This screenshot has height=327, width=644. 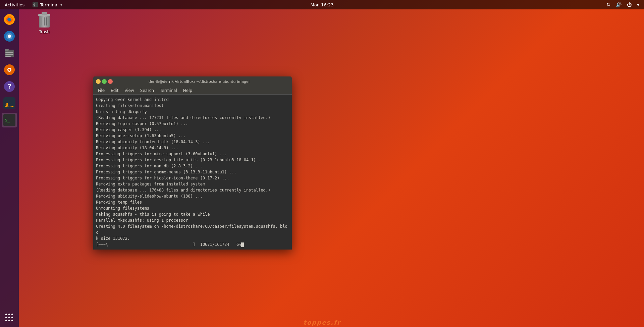 I want to click on dot8, so click(x=9, y=321).